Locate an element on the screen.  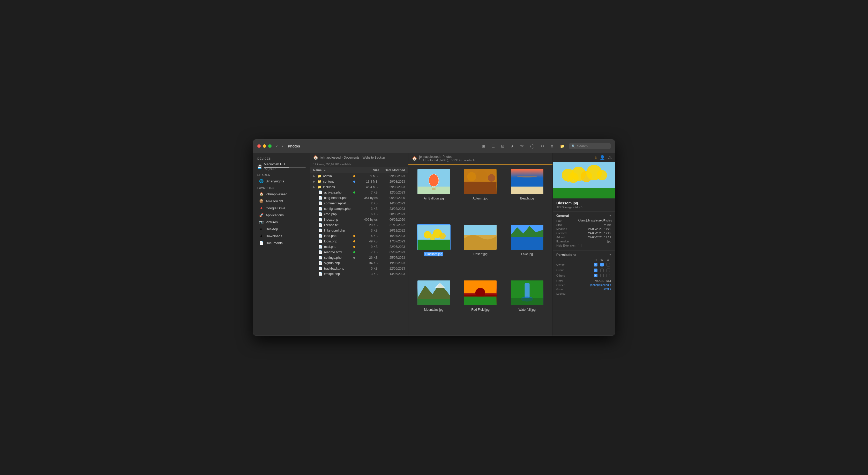
info-tab-button: ℹ is located at coordinates (596, 157).